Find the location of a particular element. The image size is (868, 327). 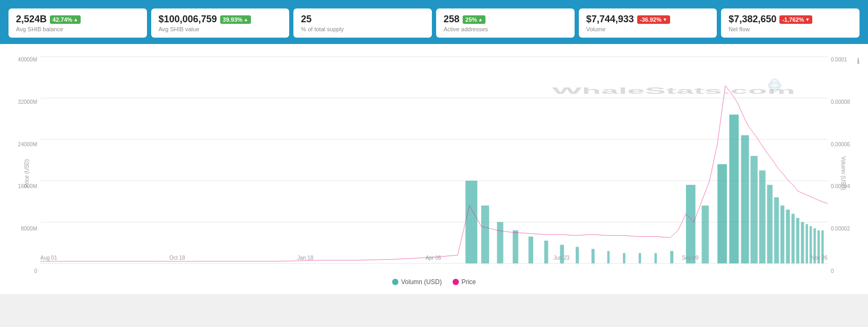

metric-card-pct-total-supply: 25 % of total supply is located at coordinates (363, 23).